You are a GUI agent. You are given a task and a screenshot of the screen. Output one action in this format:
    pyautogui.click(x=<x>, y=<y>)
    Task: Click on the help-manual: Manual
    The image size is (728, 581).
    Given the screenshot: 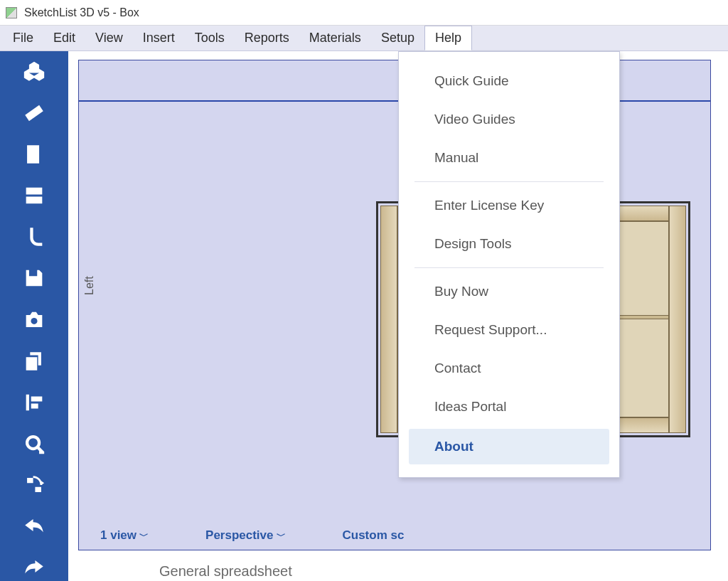 What is the action you would take?
    pyautogui.click(x=509, y=158)
    